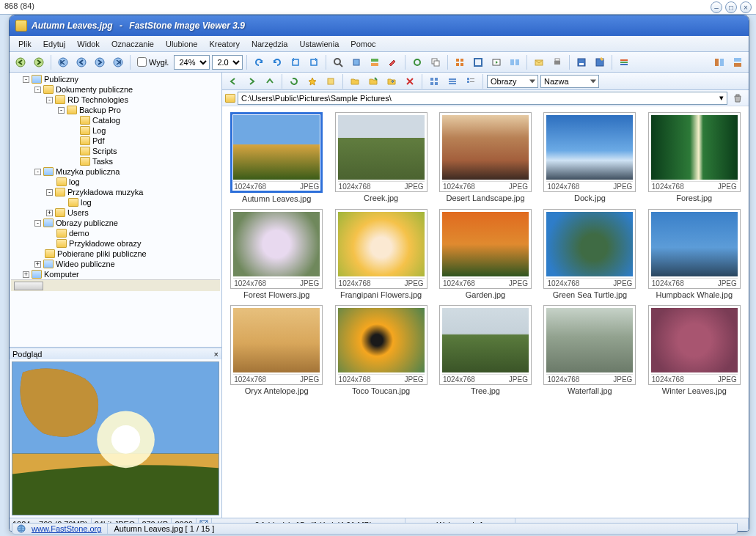  I want to click on slideshow-icon, so click(496, 62).